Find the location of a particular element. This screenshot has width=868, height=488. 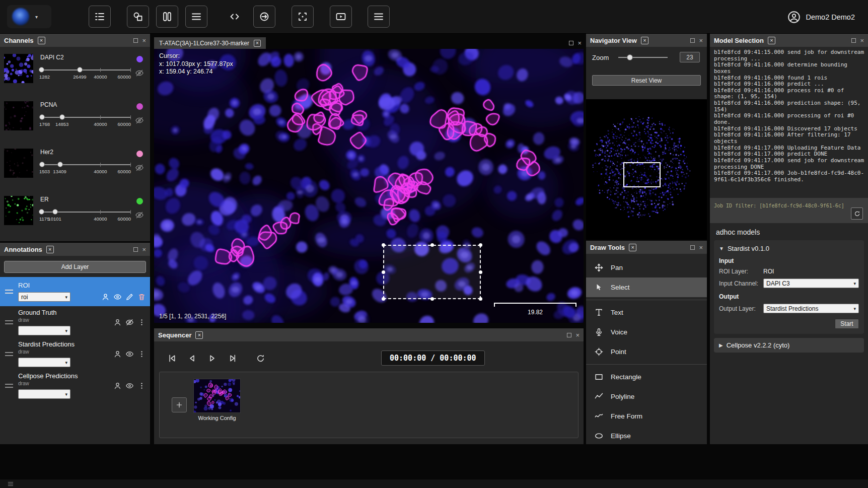

sequencer-item: Working Config is located at coordinates (217, 400).